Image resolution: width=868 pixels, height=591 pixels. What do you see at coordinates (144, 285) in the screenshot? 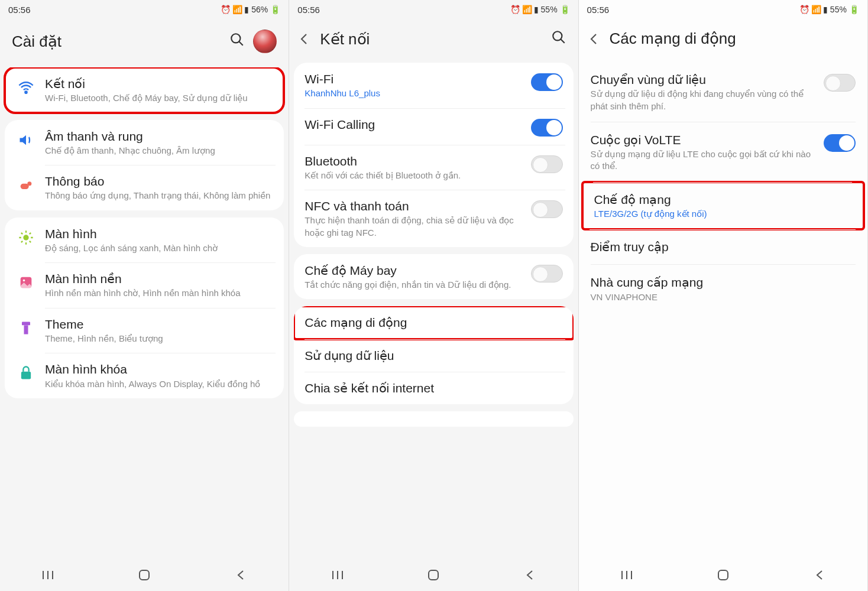
I see `settings-item-wallpaper: Màn hình nền Hình nền màn hình chờ, Hình…` at bounding box center [144, 285].